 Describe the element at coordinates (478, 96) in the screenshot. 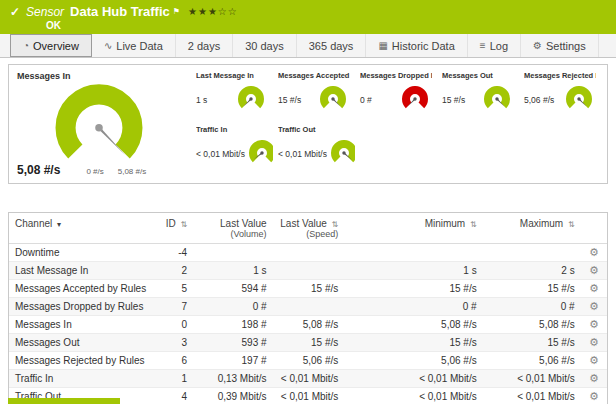

I see `gauge-messages-out: Messages Out 15 #/s` at that location.